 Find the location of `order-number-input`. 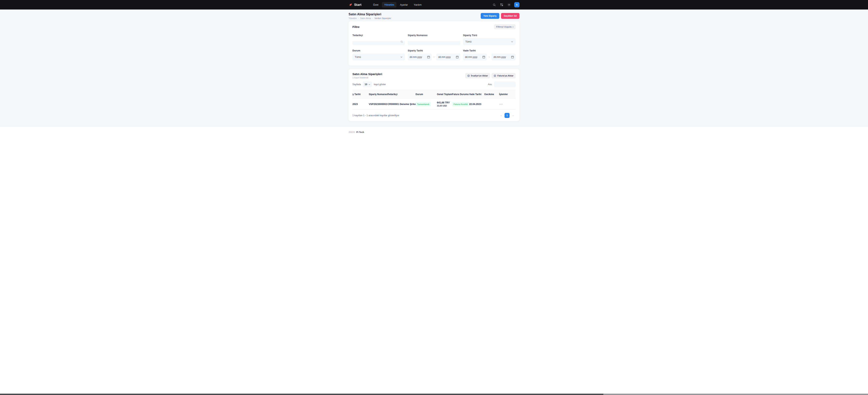

order-number-input is located at coordinates (434, 40).